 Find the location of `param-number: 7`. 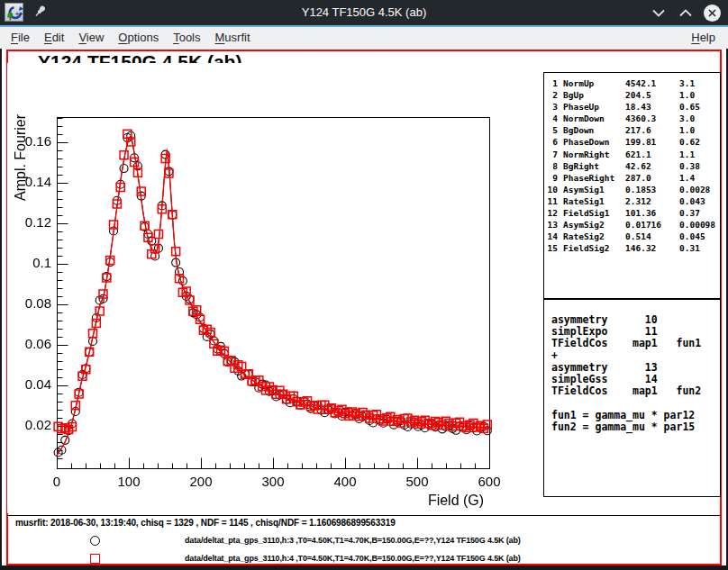

param-number: 7 is located at coordinates (551, 155).